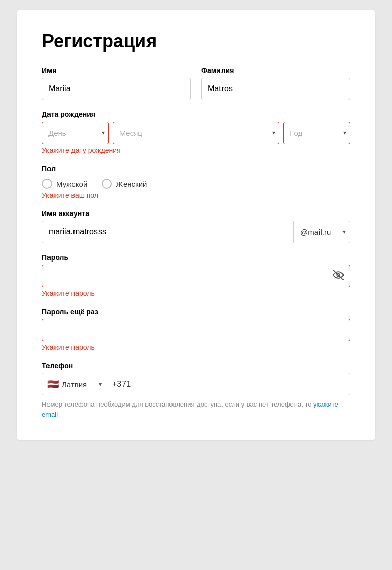  What do you see at coordinates (196, 132) in the screenshot?
I see `dob-group: Дата рождения День ▾ Месяц ▾ Год ▾ У` at bounding box center [196, 132].